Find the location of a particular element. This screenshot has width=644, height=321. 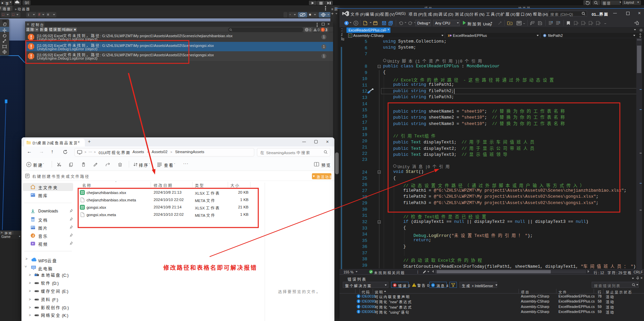

svg-text: C is located at coordinates (350, 36).